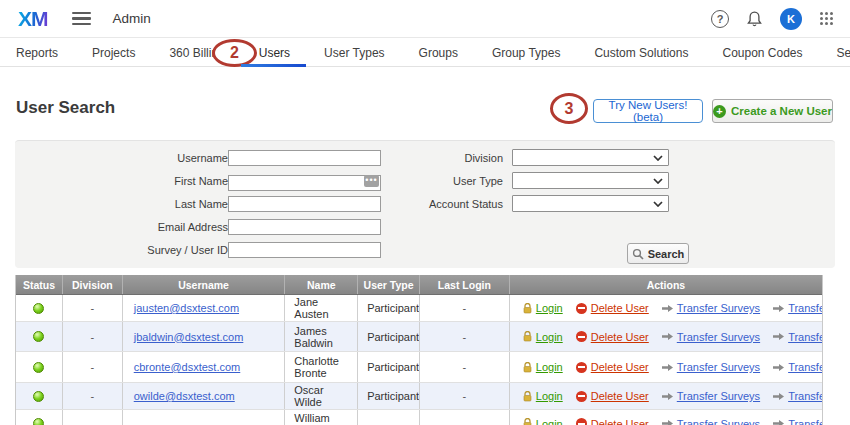  What do you see at coordinates (419, 396) in the screenshot?
I see `table-row: - owilde@dsxtest.com Oscar Wilde Partici…` at bounding box center [419, 396].